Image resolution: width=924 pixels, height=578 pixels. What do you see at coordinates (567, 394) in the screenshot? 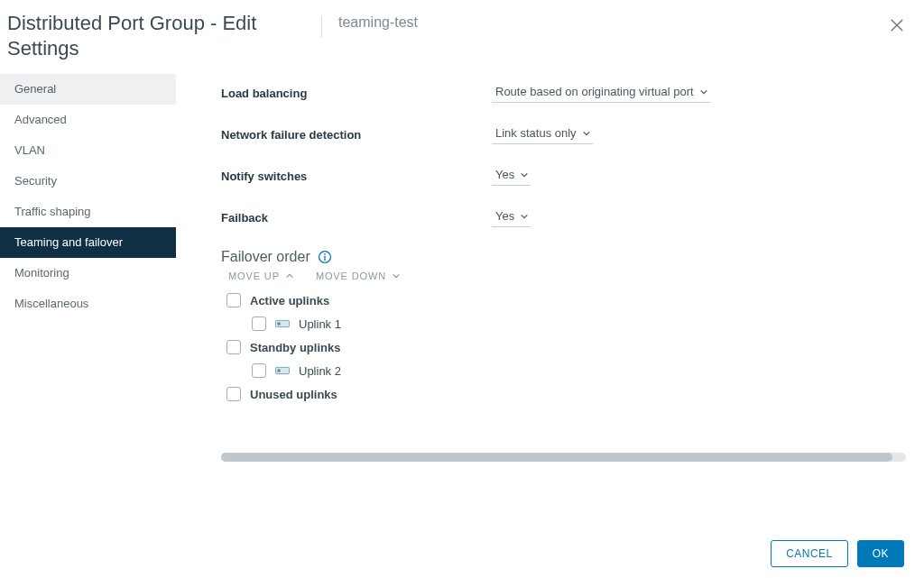
I see `group-unused-uplinks: Unused uplinks` at bounding box center [567, 394].